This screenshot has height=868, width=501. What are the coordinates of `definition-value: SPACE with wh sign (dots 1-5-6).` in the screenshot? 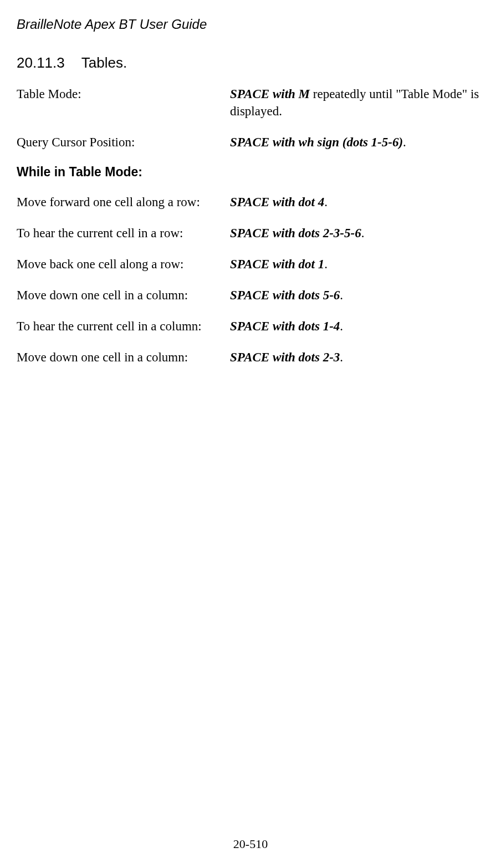 It's located at (366, 142).